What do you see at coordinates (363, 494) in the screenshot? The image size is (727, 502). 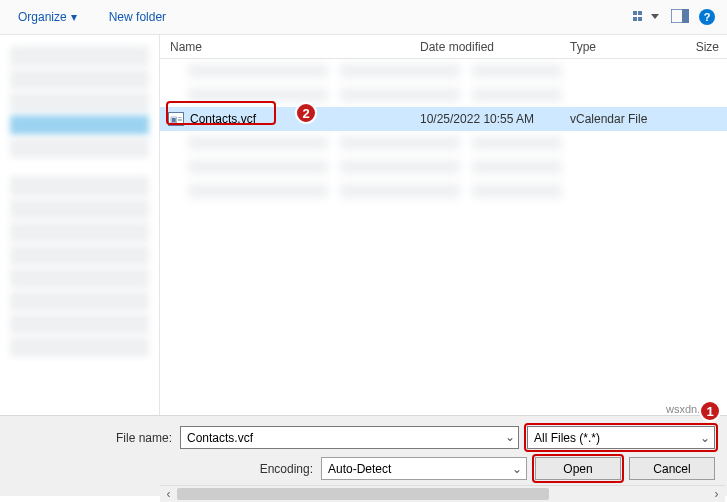 I see `scroll-thumb` at bounding box center [363, 494].